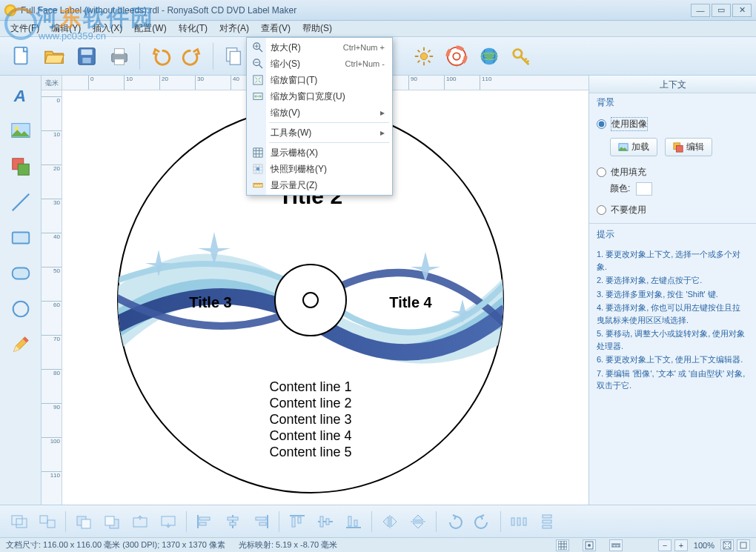 The width and height of the screenshot is (756, 552). Describe the element at coordinates (112, 522) in the screenshot. I see `send-back-button` at that location.